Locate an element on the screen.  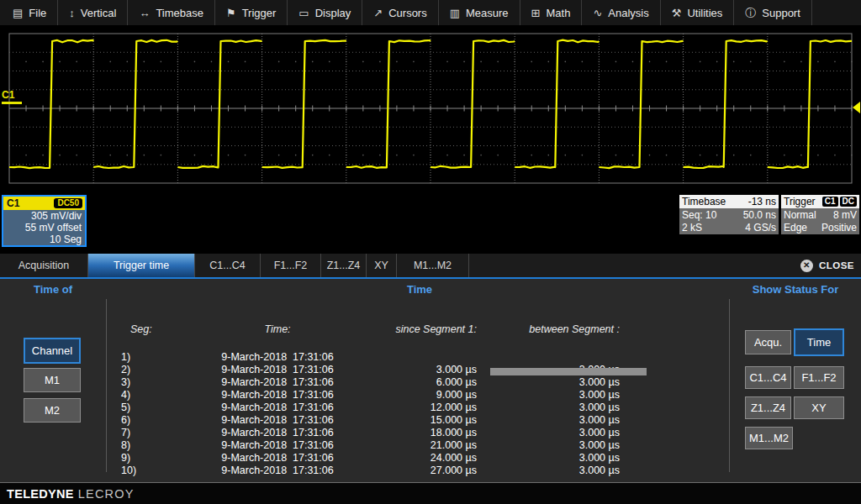
show-status-button-c1-c4: C1...C4 is located at coordinates (769, 378).